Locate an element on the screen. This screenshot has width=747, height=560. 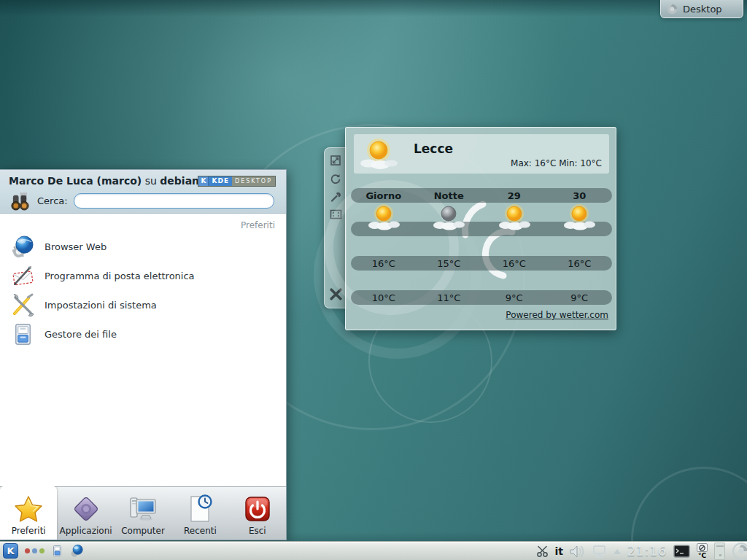
menu-item-label: Programma di posta elettronica is located at coordinates (120, 276).